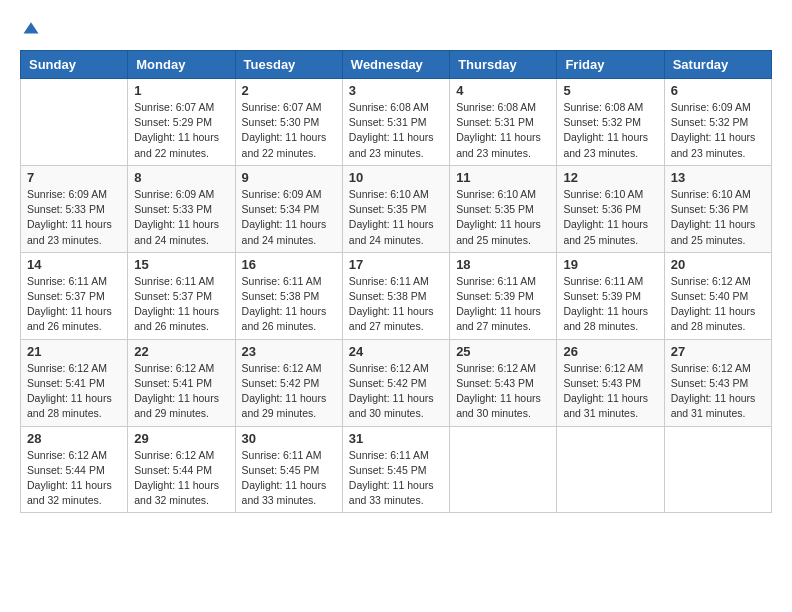  What do you see at coordinates (396, 264) in the screenshot?
I see `day-number: 17` at bounding box center [396, 264].